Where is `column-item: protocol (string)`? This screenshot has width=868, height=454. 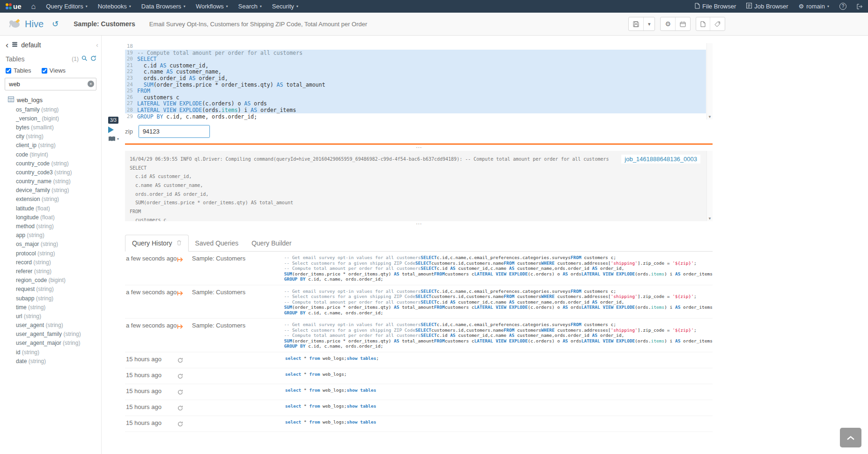
column-item: protocol (string) is located at coordinates (51, 253).